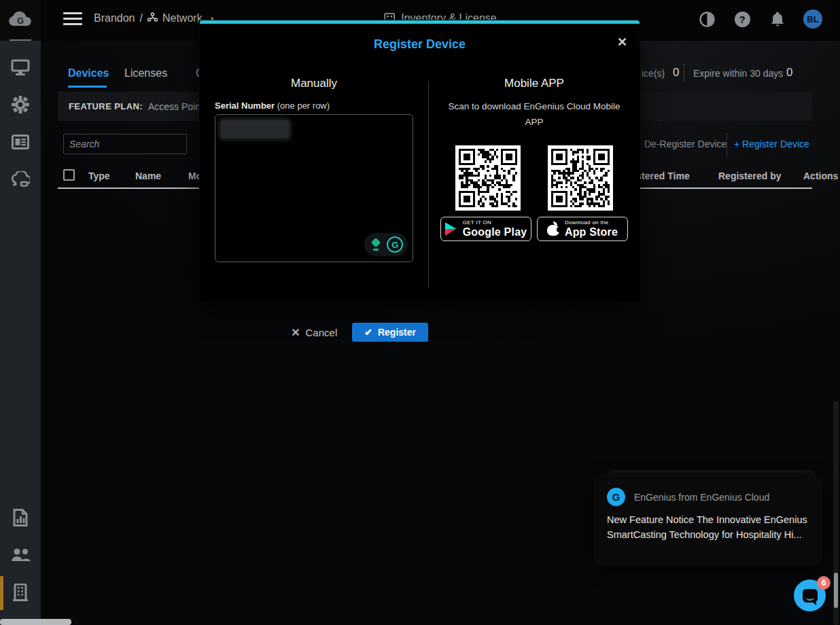 This screenshot has width=840, height=625. What do you see at coordinates (106, 106) in the screenshot?
I see `feature-plan-label: FEATURE PLAN:` at bounding box center [106, 106].